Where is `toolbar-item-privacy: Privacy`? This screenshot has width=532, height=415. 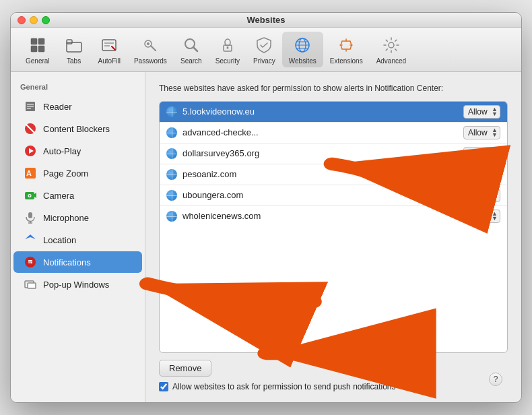
toolbar-item-privacy: Privacy is located at coordinates (264, 50).